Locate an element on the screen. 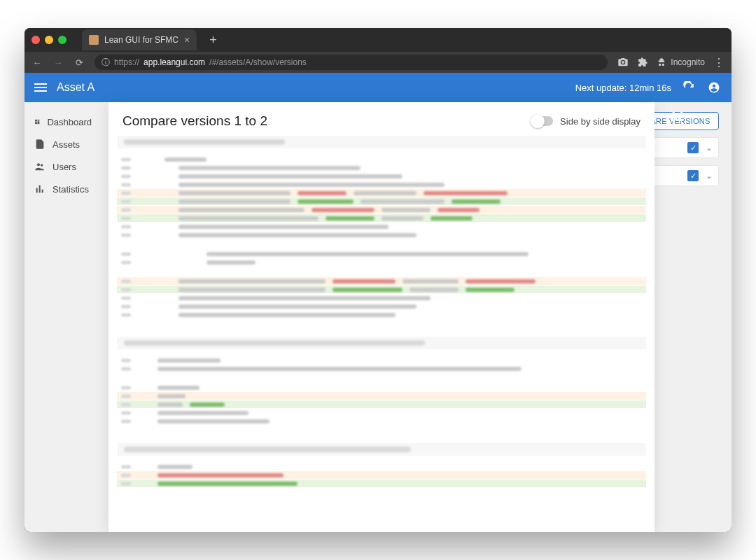  toggle-label: Side by side display is located at coordinates (601, 122).